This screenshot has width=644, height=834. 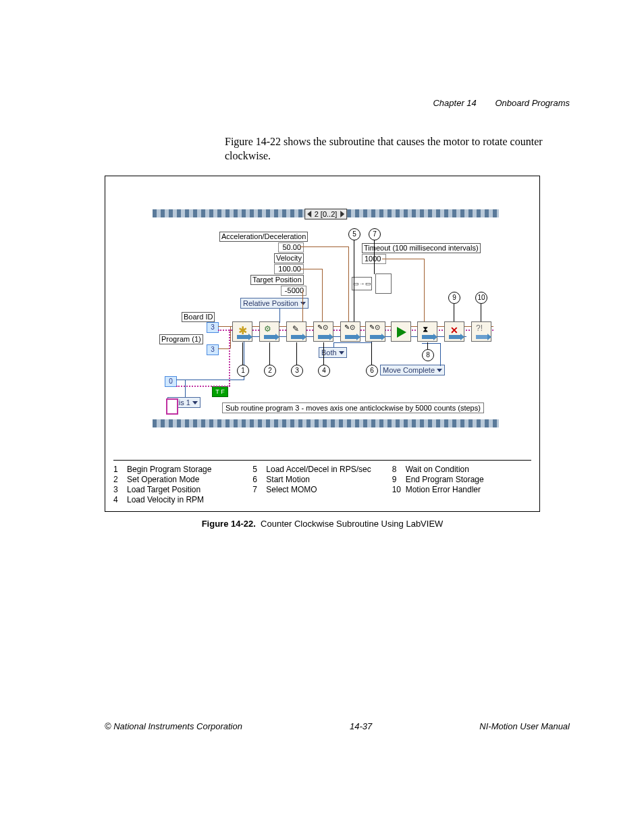 I want to click on vi-set-operation-mode: ⚙, so click(x=269, y=332).